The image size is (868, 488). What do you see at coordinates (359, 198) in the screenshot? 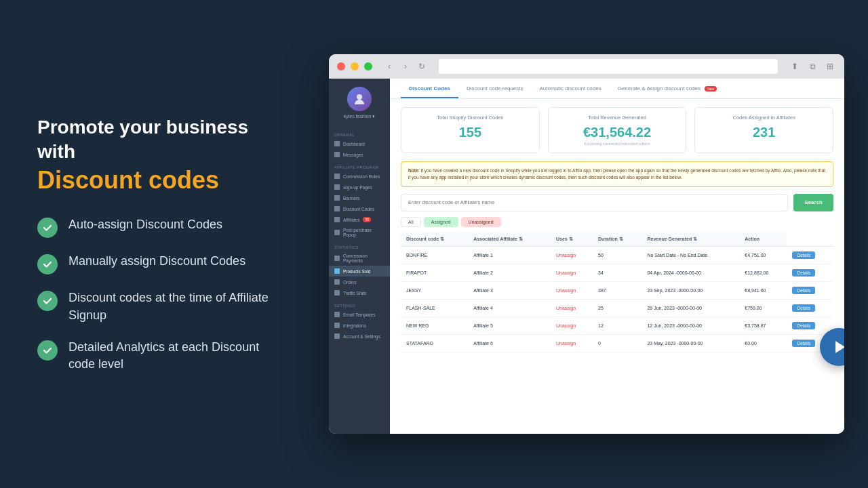
I see `sidebar-item-banners: Banners` at bounding box center [359, 198].